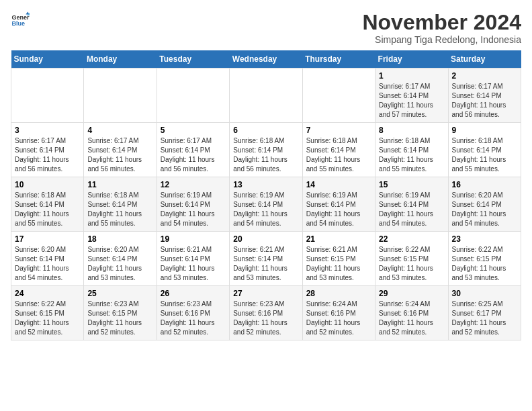 Image resolution: width=532 pixels, height=411 pixels. What do you see at coordinates (266, 313) in the screenshot?
I see `calendar-week-row: 24Sunrise: 6:22 AM Sunset: 6:15 PM Dayli…` at bounding box center [266, 313].